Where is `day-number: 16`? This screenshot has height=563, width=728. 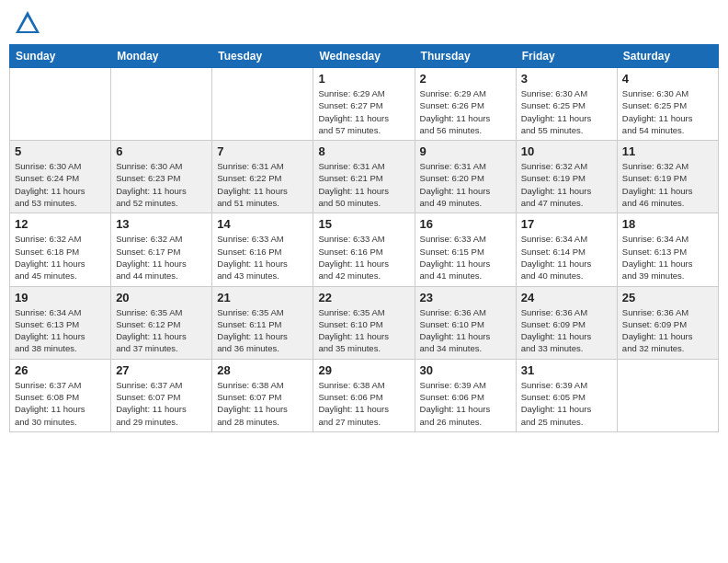
day-number: 16 is located at coordinates (465, 224).